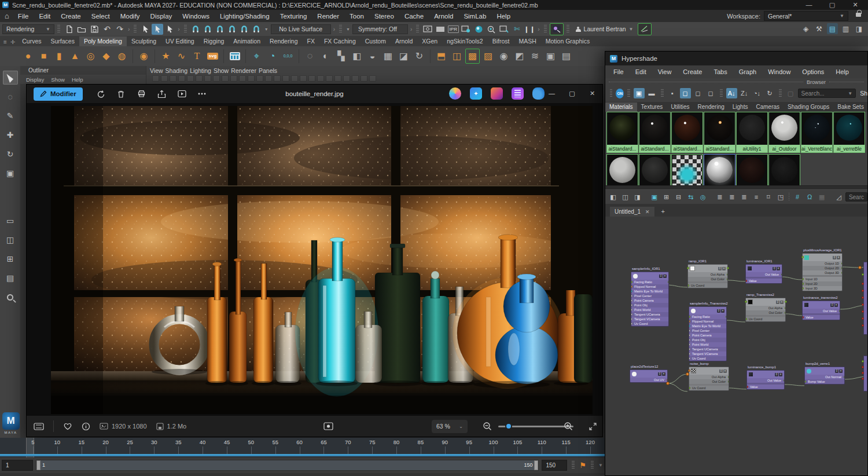  Describe the element at coordinates (605, 29) in the screenshot. I see `user-account-dropdown: Laurent Bertran ▼` at that location.